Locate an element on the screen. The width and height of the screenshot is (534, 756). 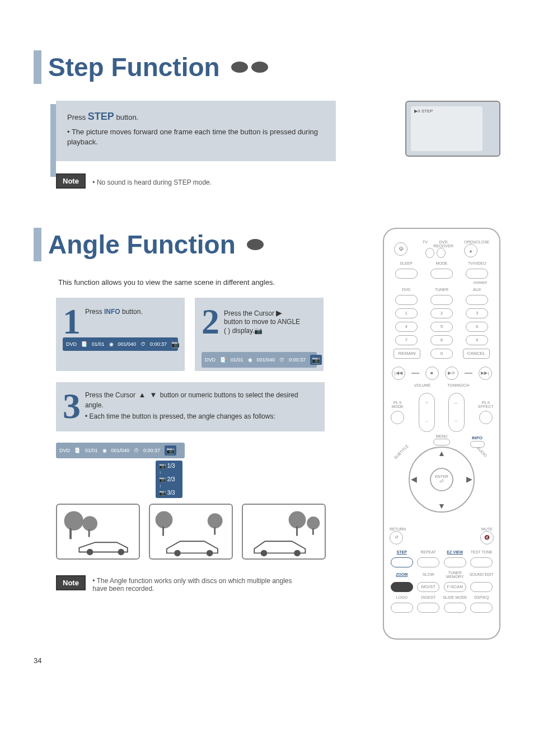
cursor-up: ▲ is located at coordinates (442, 453).